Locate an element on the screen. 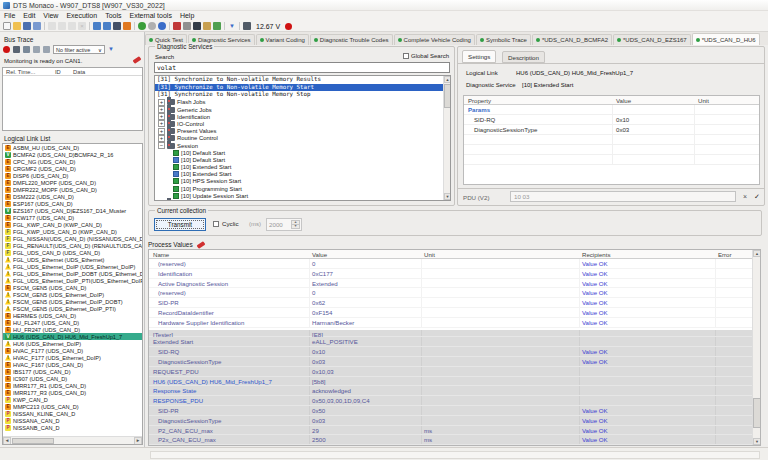 This screenshot has width=768, height=460. edit-icon is located at coordinates (177, 26).